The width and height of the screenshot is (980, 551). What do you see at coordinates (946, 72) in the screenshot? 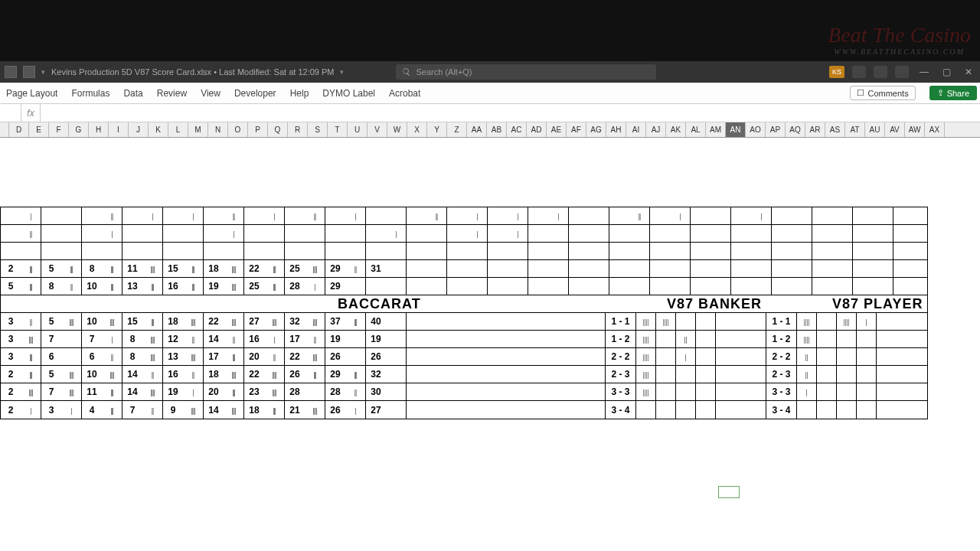
I see `maximize-icon: ▢` at bounding box center [946, 72].